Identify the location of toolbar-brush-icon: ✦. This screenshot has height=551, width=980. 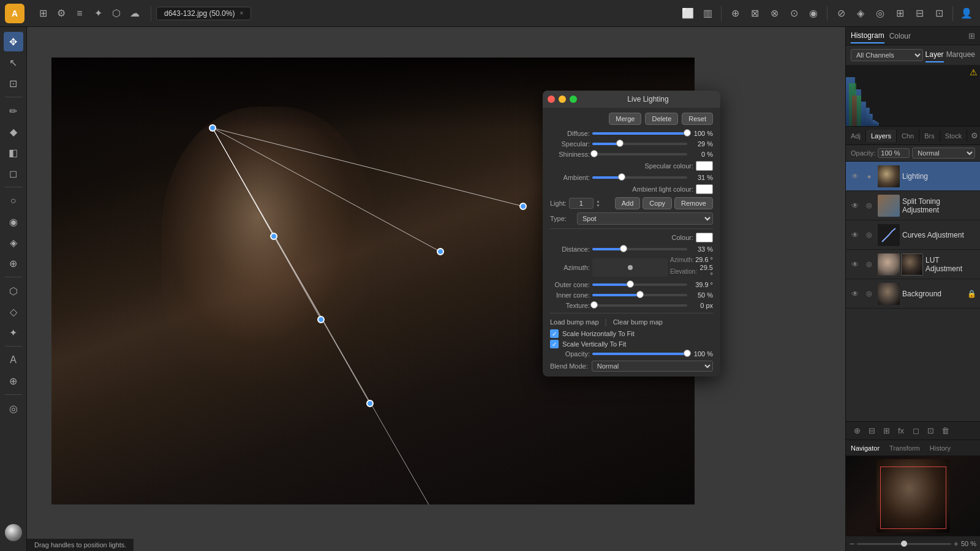
(98, 13).